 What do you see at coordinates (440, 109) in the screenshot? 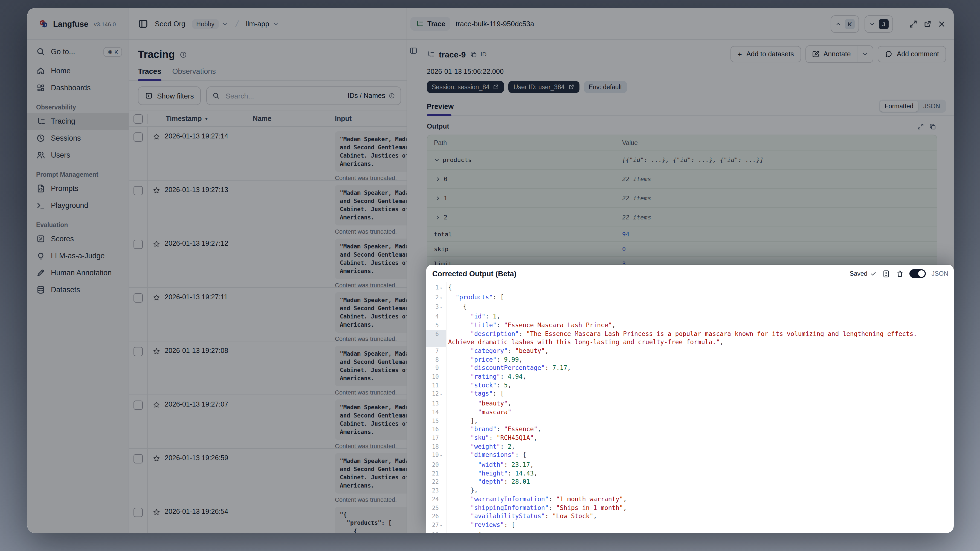
I see `tab-preview: Preview` at bounding box center [440, 109].